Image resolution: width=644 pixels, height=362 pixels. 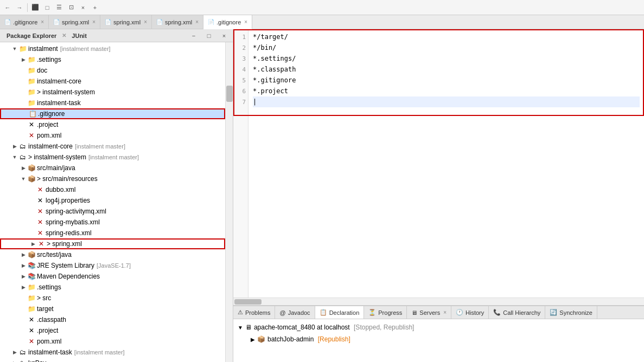 I want to click on tree-item-src2: 📁 > src, so click(x=113, y=298).